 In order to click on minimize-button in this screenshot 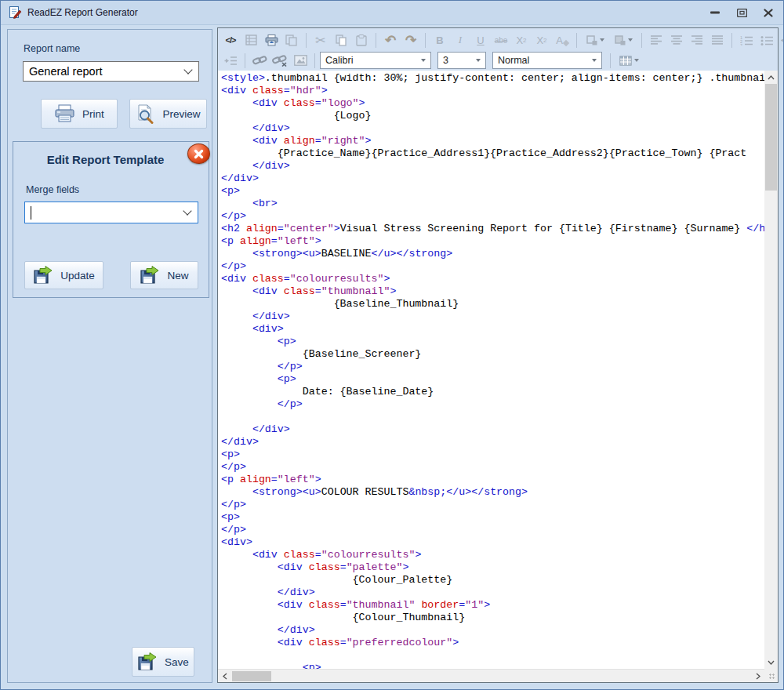, I will do `click(715, 13)`.